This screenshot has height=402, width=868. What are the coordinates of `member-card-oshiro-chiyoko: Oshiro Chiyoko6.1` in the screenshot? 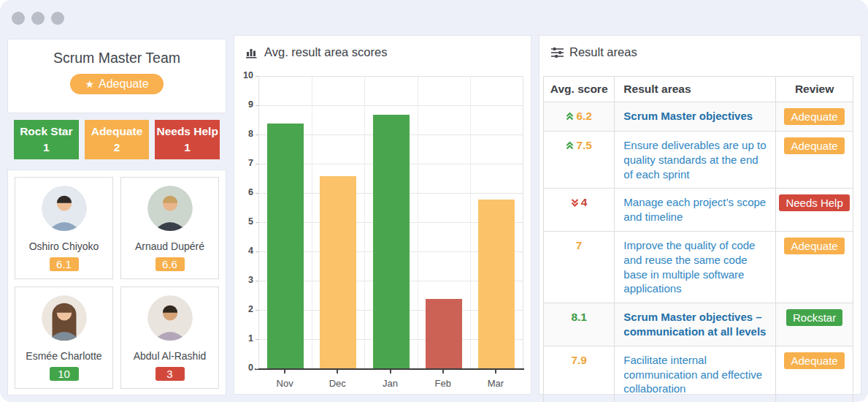 It's located at (64, 228).